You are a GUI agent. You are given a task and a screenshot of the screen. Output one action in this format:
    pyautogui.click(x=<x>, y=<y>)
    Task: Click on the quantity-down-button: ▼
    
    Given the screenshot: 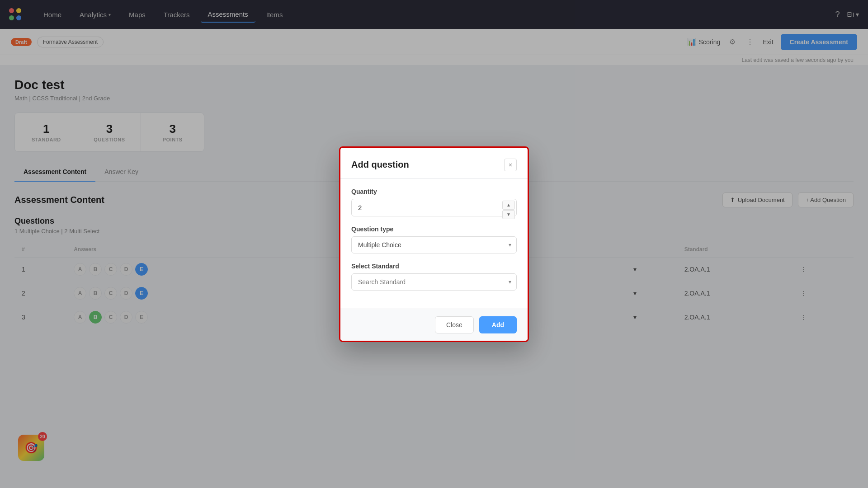 What is the action you would take?
    pyautogui.click(x=509, y=215)
    